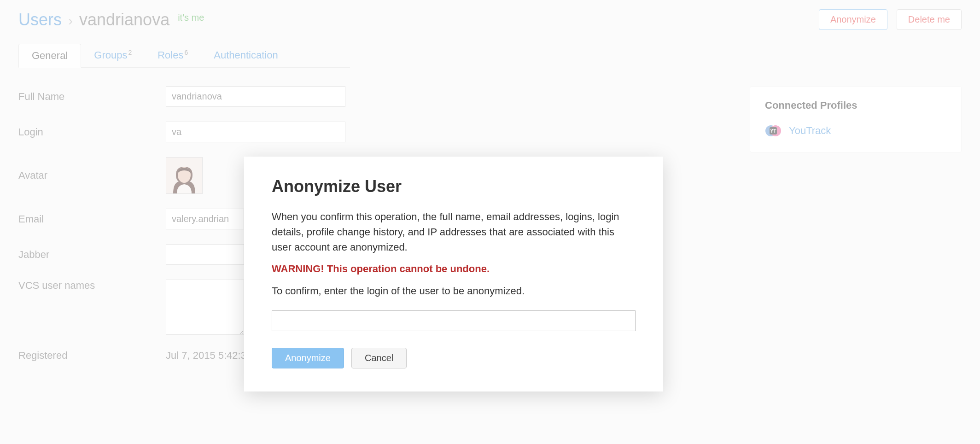  What do you see at coordinates (308, 358) in the screenshot?
I see `dialog-anonymize-button: Anonymize` at bounding box center [308, 358].